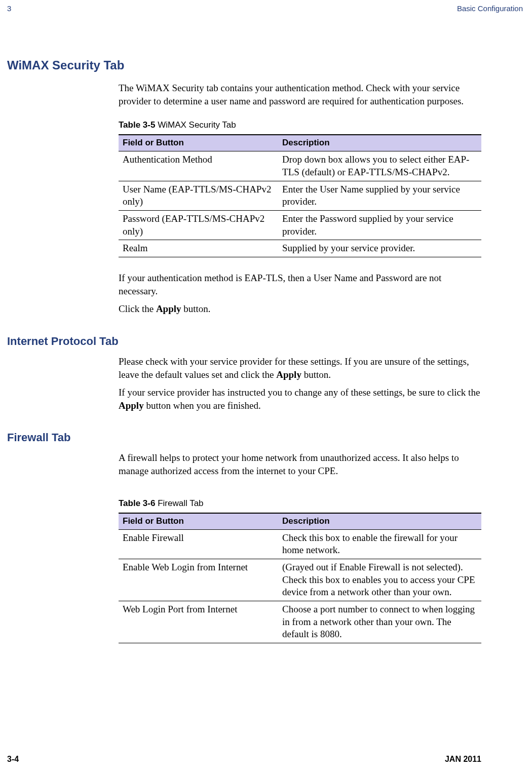  I want to click on table-row: Enable Firewall Check this box to enable…, so click(300, 544).